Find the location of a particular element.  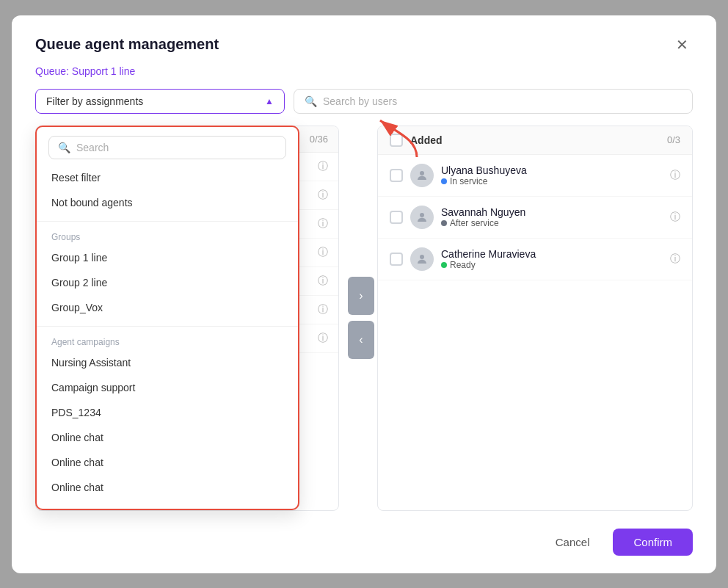

transfer-backward-button: ‹ is located at coordinates (361, 340).